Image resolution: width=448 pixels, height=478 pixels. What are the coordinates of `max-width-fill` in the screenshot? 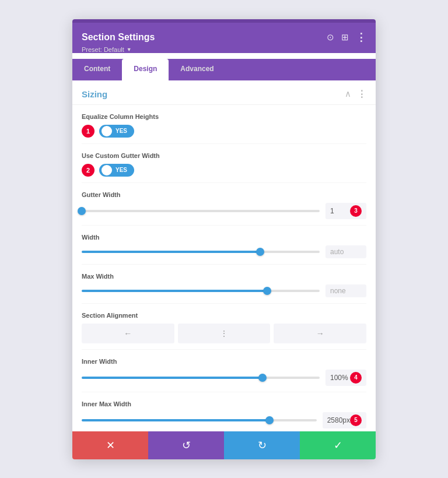 It's located at (174, 291).